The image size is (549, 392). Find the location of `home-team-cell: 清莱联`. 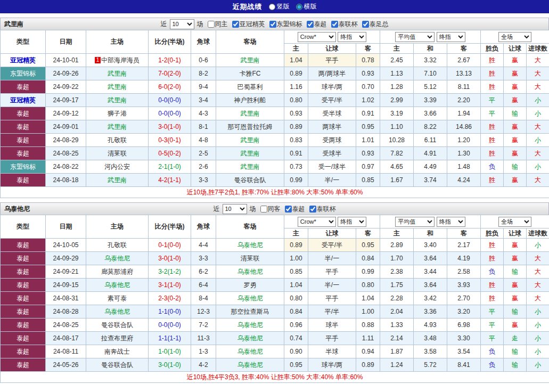

home-team-cell: 清莱联 is located at coordinates (117, 153).